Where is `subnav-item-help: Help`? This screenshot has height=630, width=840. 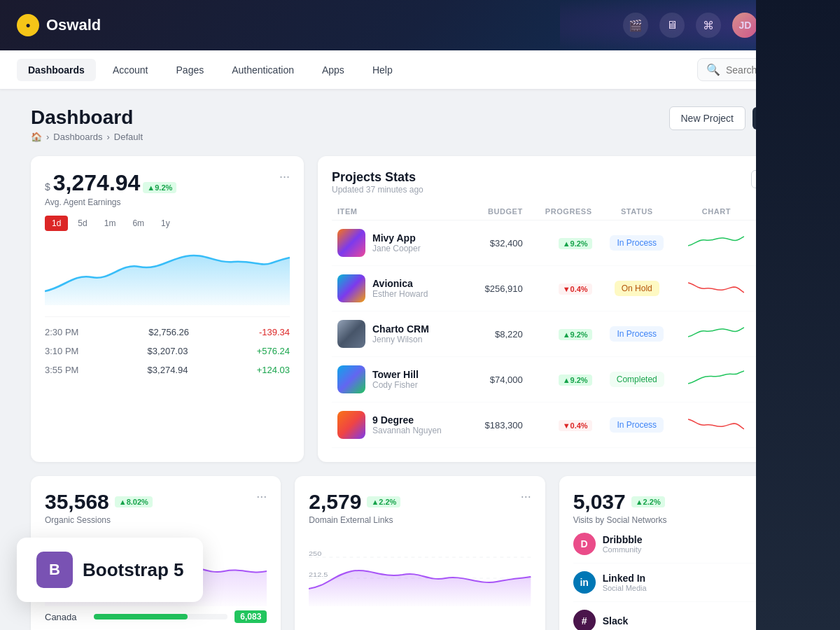
subnav-item-help: Help is located at coordinates (382, 70).